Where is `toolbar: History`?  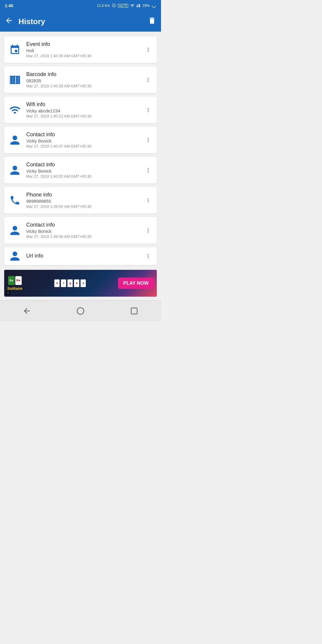
toolbar: History is located at coordinates (80, 21).